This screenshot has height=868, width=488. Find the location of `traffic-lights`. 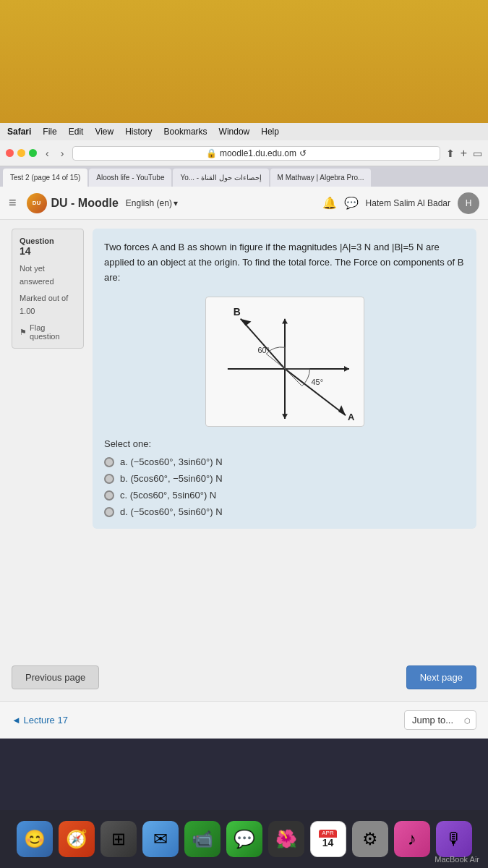

traffic-lights is located at coordinates (22, 153).